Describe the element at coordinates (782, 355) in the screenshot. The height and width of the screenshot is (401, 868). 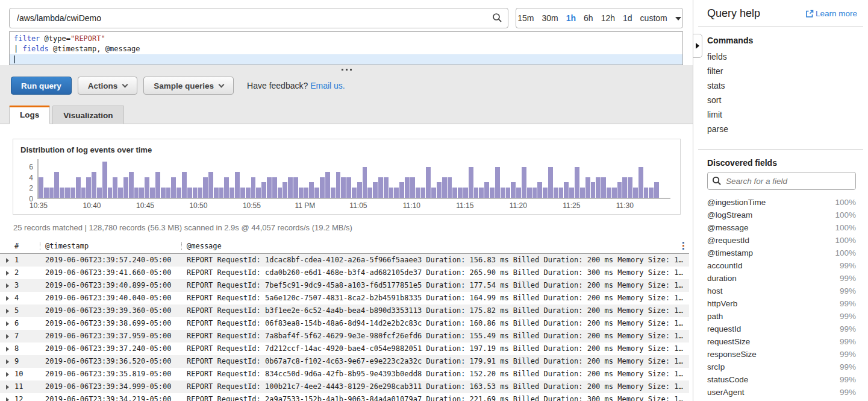
I see `field-row: responseSize99%` at that location.